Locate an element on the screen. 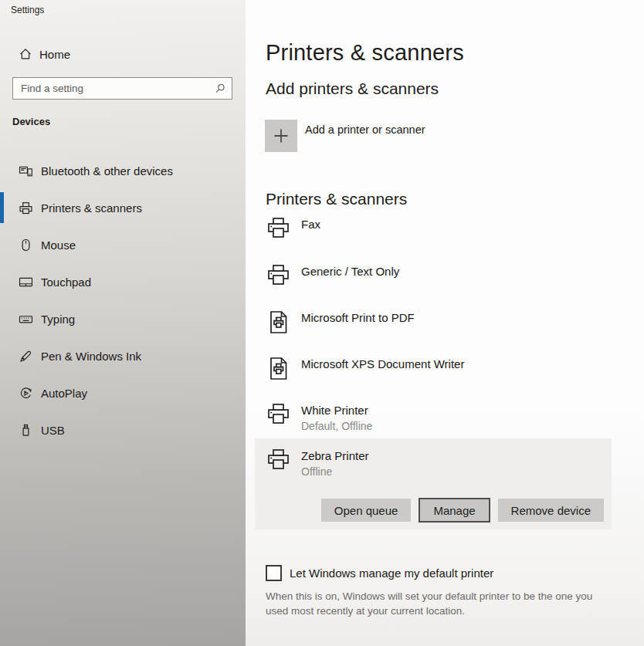 The width and height of the screenshot is (644, 646). printers-section-heading: Printers & scanners is located at coordinates (337, 199).